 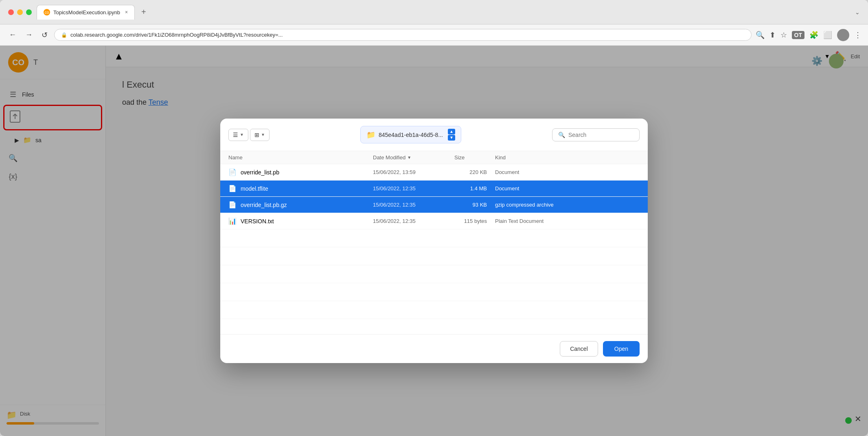 I want to click on open-button: Open, so click(x=621, y=349).